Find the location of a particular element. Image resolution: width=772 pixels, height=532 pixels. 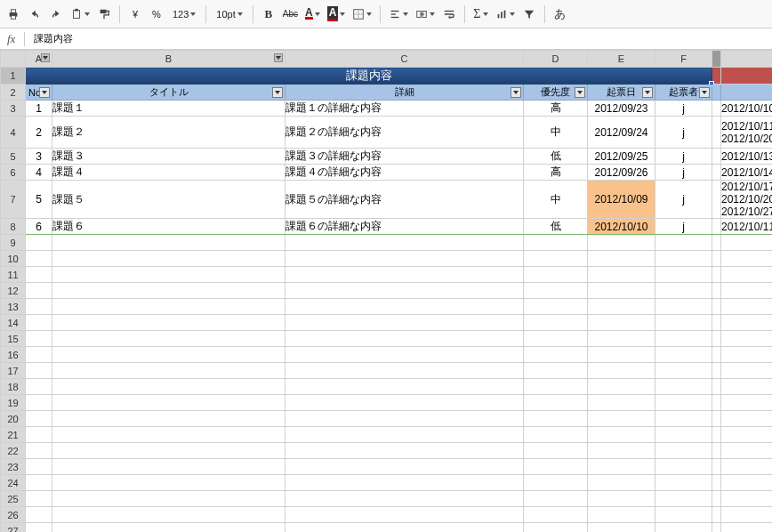

chart-button is located at coordinates (505, 14).